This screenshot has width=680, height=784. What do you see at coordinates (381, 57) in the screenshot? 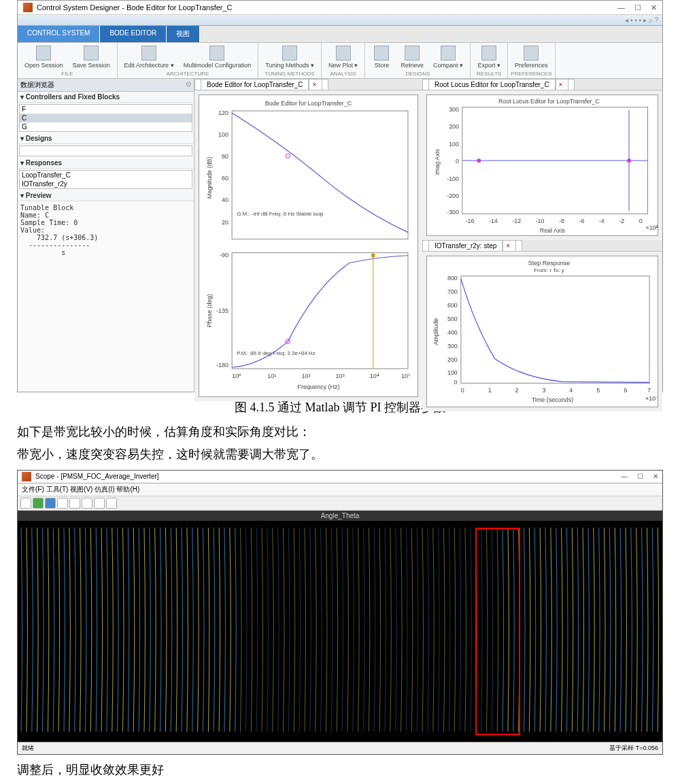
I see `store-button: Store` at bounding box center [381, 57].